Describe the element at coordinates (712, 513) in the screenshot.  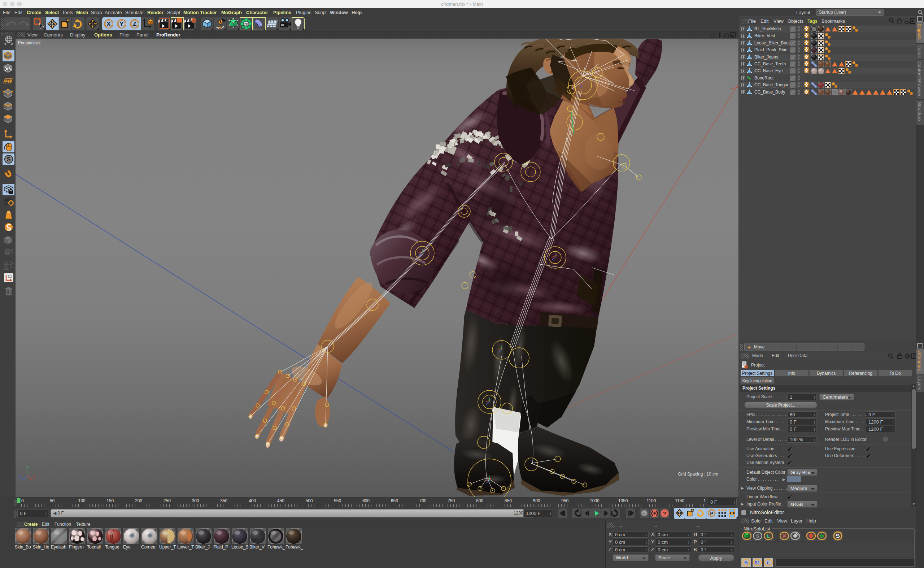
I see `svg-text: P` at that location.